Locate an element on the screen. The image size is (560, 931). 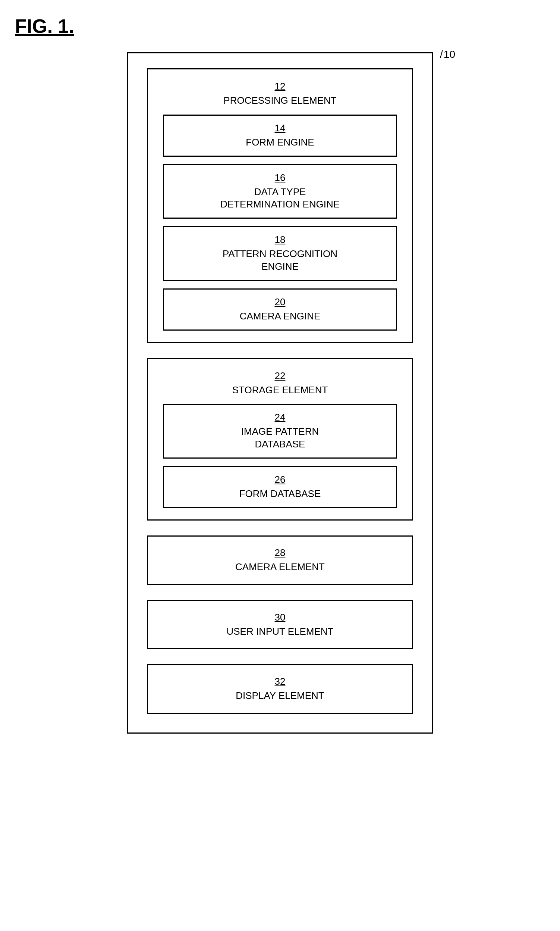
camera-engine-box: 20 CAMERA ENGINE is located at coordinates (280, 310).